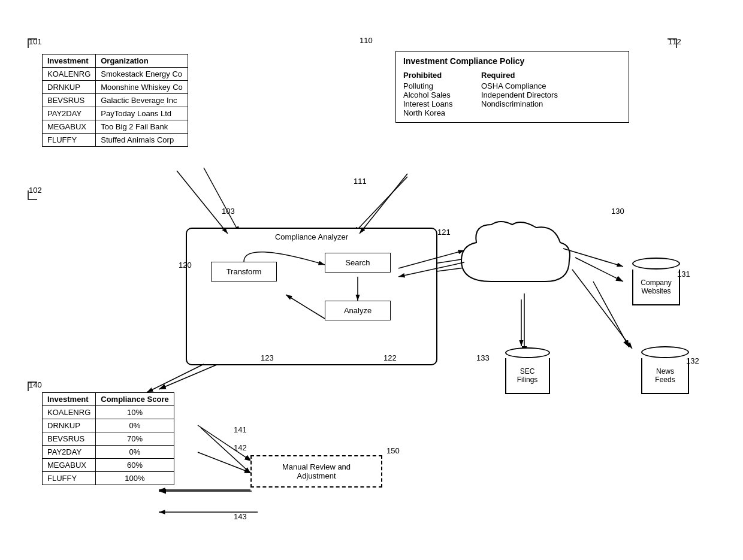 The image size is (743, 560). What do you see at coordinates (316, 471) in the screenshot?
I see `manual-review-box: Manual Review andAdjustment` at bounding box center [316, 471].